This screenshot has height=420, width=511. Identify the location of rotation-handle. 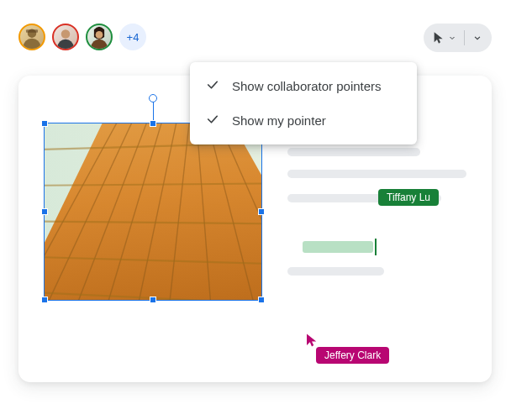
(153, 98).